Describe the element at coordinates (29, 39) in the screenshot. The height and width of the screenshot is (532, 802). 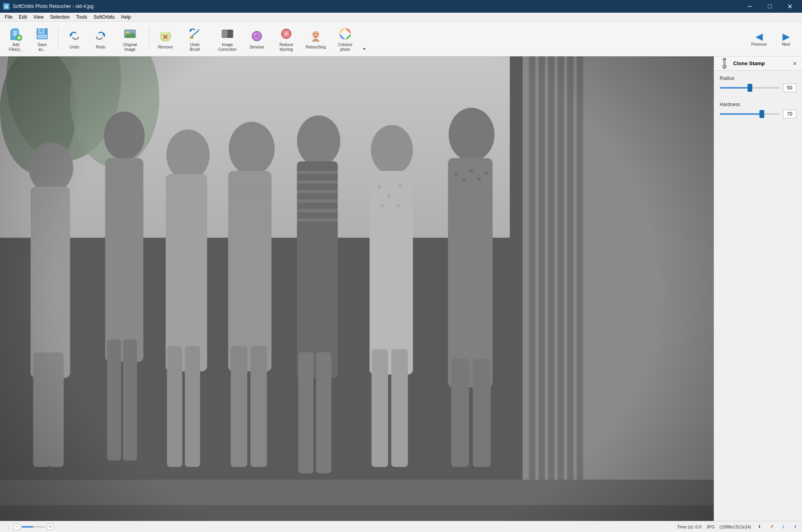
I see `file-tools-group: AddFile(s)... Saveas...` at that location.